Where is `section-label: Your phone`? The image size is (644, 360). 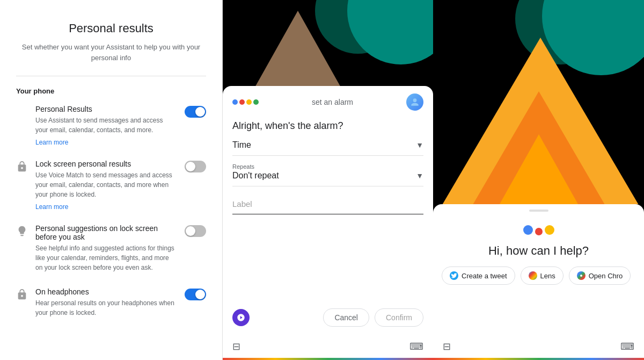
section-label: Your phone is located at coordinates (111, 91).